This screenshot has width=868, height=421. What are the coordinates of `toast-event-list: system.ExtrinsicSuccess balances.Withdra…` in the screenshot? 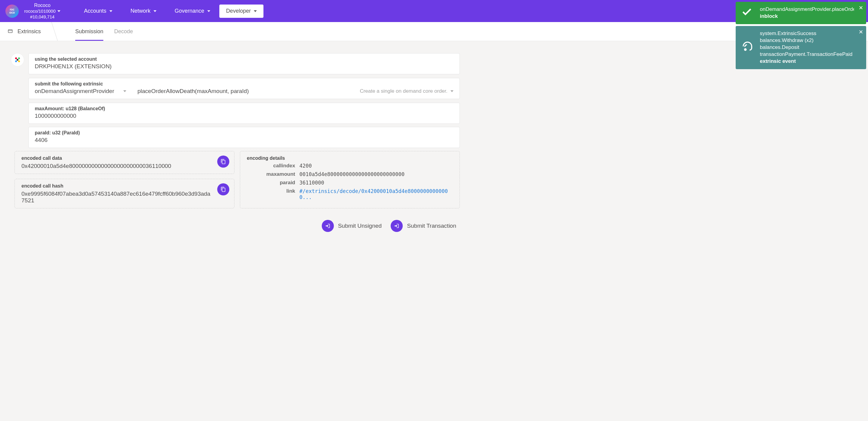 It's located at (807, 44).